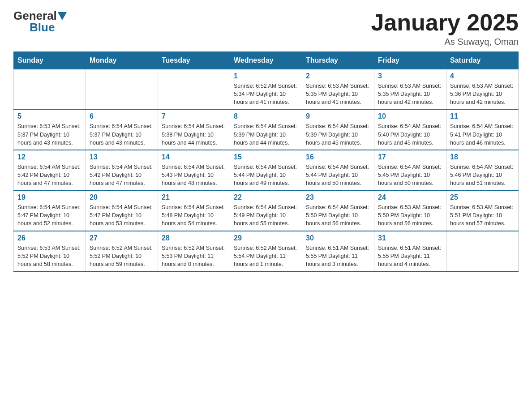 This screenshot has height=411, width=532. What do you see at coordinates (445, 28) in the screenshot?
I see `title-block: January 2025 As Suwayq, Oman` at bounding box center [445, 28].